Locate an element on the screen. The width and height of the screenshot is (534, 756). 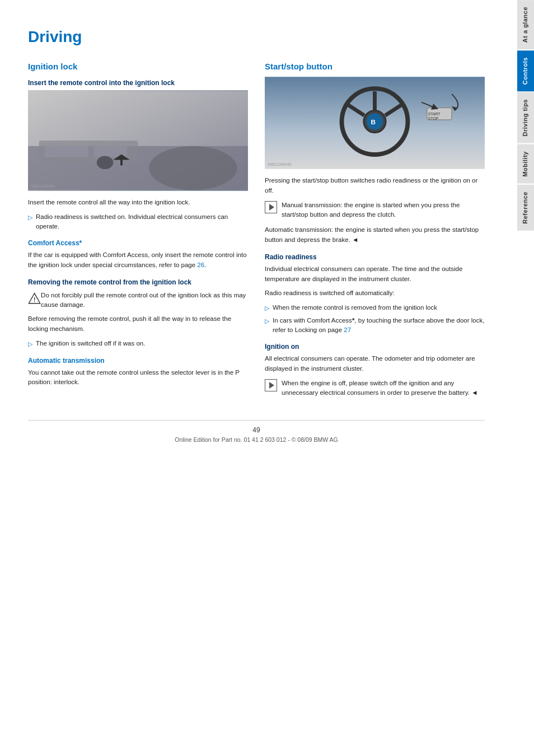
tab-mobility: Mobility is located at coordinates (526, 164).